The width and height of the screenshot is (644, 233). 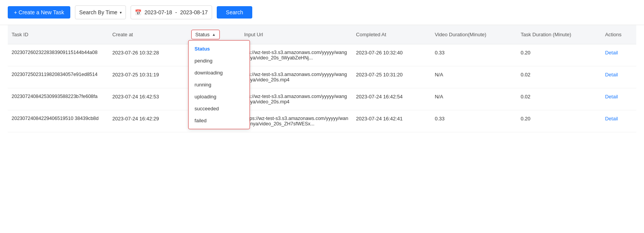 What do you see at coordinates (148, 121) in the screenshot?
I see `cell-create-at: 2023-07-24 16:42:29` at bounding box center [148, 121].